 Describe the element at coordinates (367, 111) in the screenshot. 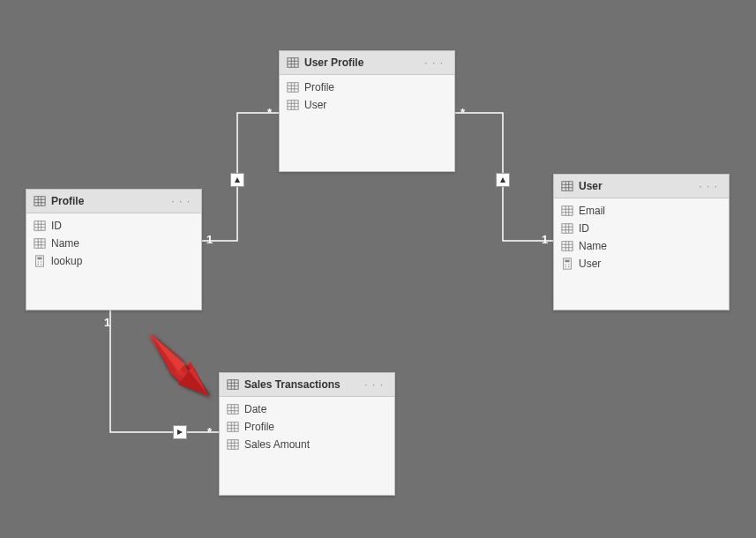

I see `table-card-userprofile: User Profile · · · Profile User` at that location.